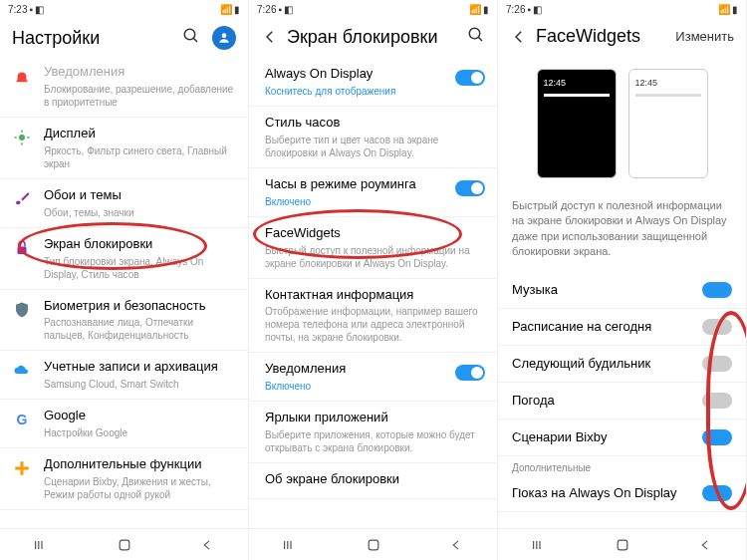 This screenshot has width=747, height=560. What do you see at coordinates (373, 38) in the screenshot?
I see `header: Экран блокировки` at bounding box center [373, 38].